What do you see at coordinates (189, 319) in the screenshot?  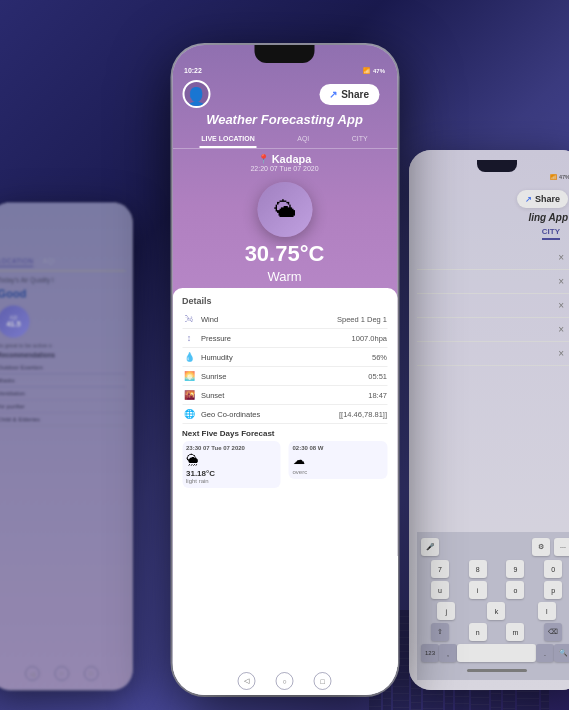 I see `wind-icon: 🌬` at bounding box center [189, 319].